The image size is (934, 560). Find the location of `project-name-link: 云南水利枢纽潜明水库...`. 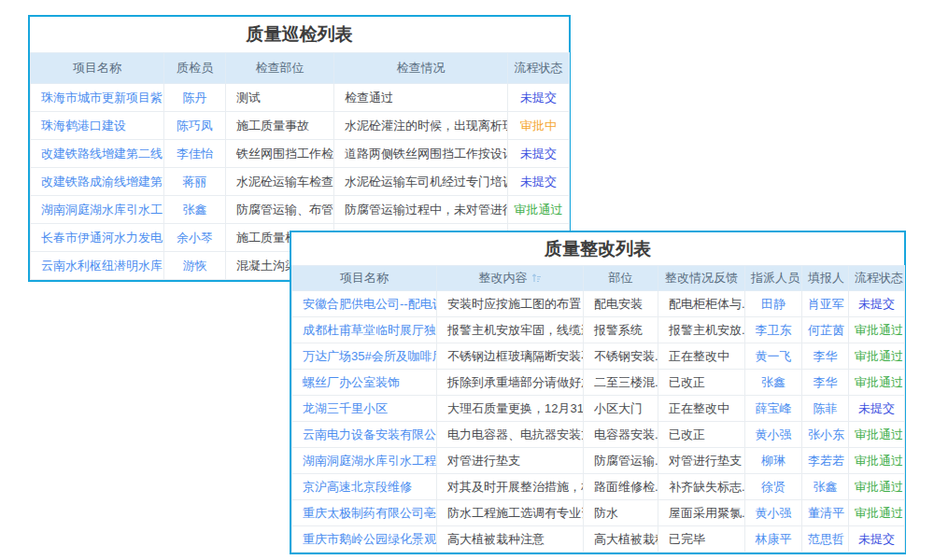

project-name-link: 云南水利枢纽潜明水库... is located at coordinates (97, 266).